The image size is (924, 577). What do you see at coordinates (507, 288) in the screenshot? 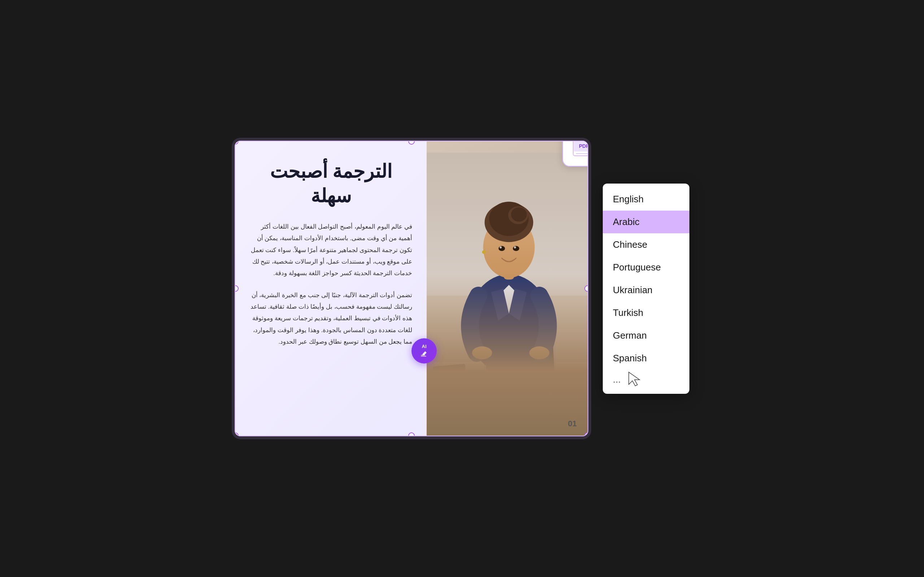
I see `right-panel: 01` at bounding box center [507, 288].